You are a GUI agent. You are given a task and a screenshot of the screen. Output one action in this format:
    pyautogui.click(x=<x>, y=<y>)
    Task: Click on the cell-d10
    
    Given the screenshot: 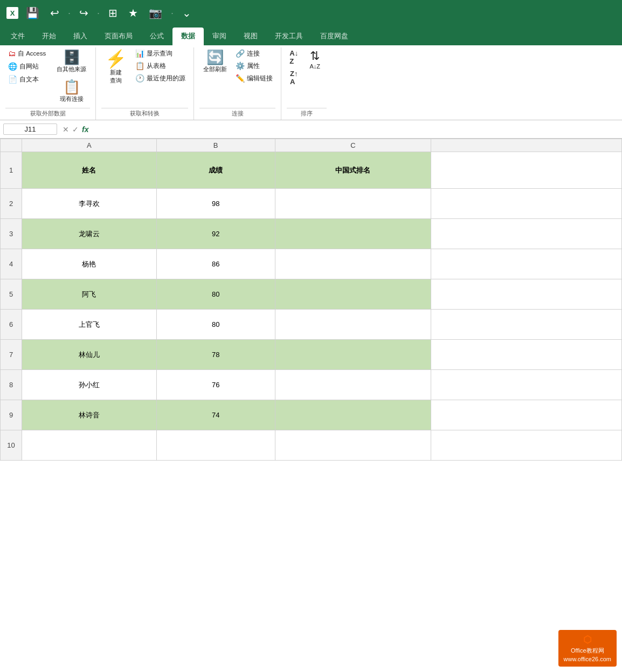 What is the action you would take?
    pyautogui.click(x=527, y=445)
    